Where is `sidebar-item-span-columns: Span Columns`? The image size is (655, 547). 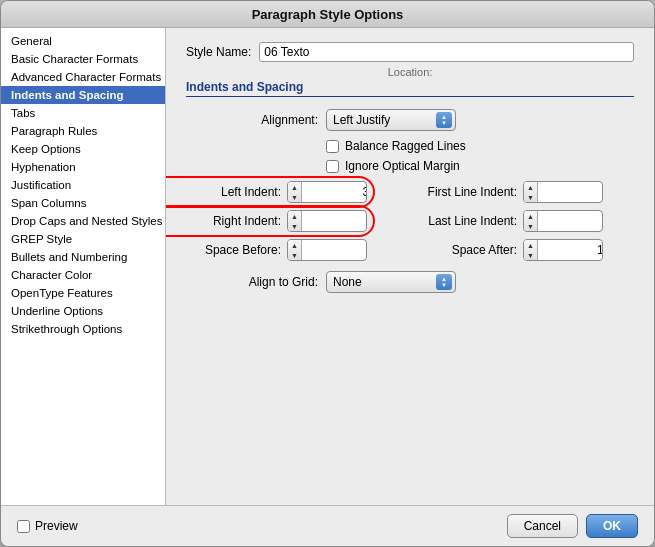 sidebar-item-span-columns: Span Columns is located at coordinates (83, 203).